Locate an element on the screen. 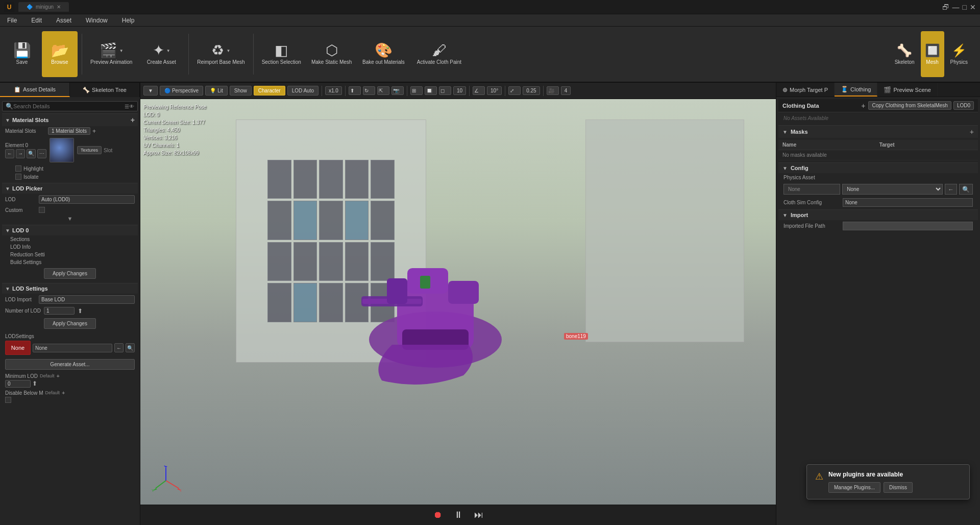 The width and height of the screenshot is (980, 525). menu-help: Help is located at coordinates (129, 20).